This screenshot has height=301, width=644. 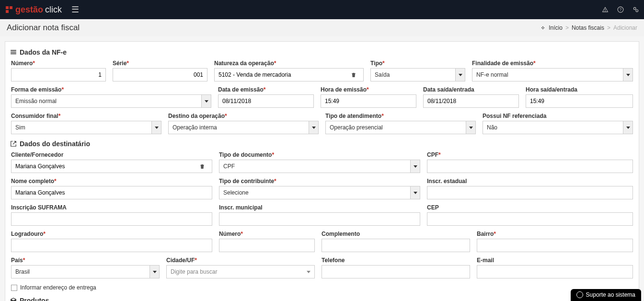 I want to click on label-logradouro: Logradouro*, so click(x=112, y=234).